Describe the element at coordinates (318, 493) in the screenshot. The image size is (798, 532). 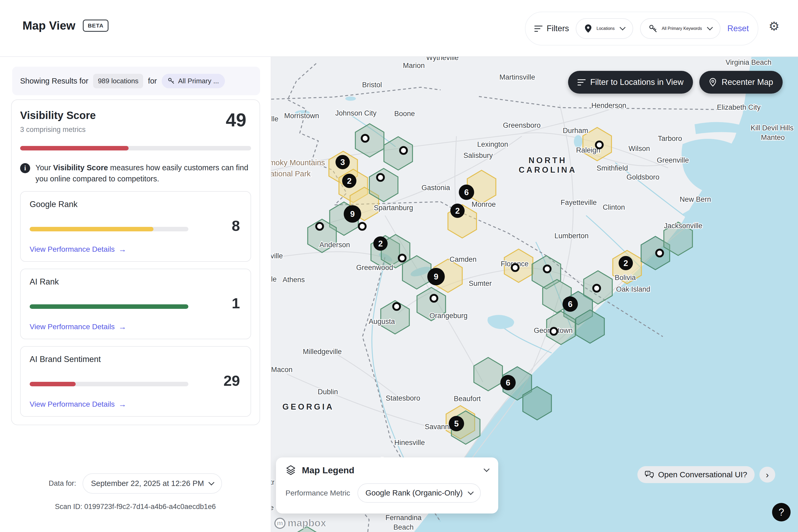
I see `performance-metric-label: Performance Metric` at that location.